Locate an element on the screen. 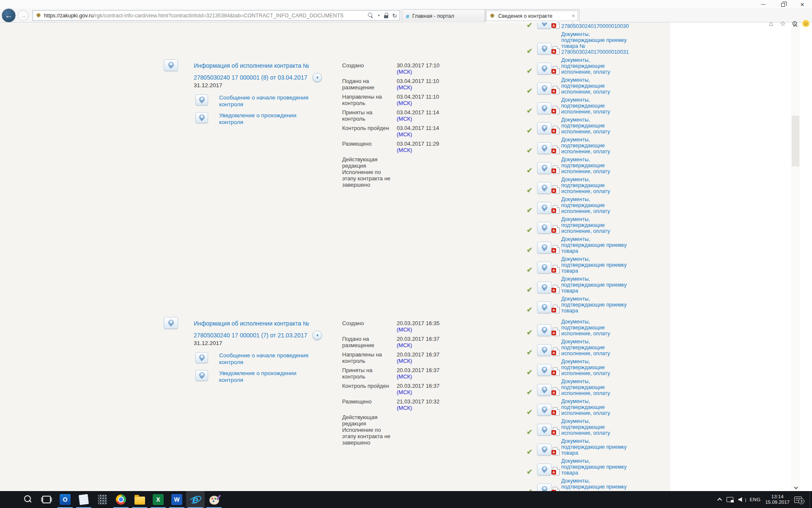  close-button: ✕ is located at coordinates (802, 5).